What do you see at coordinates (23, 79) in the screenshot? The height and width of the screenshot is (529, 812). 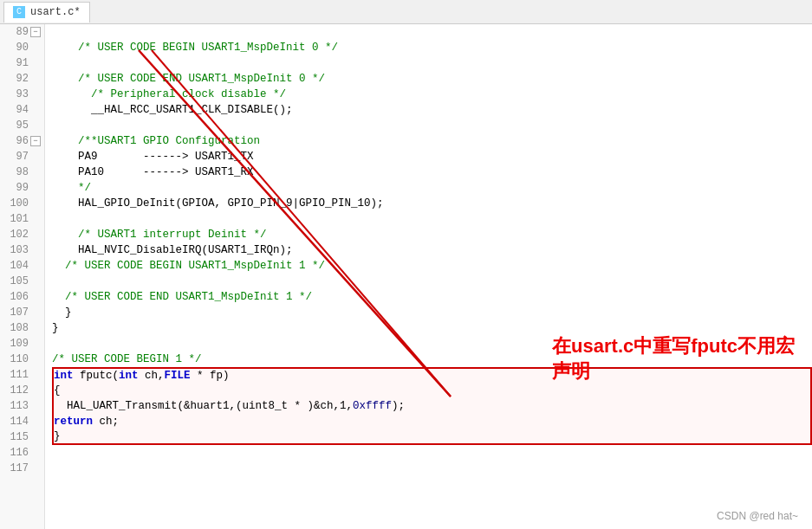 I see `line-number-row: 92` at bounding box center [23, 79].